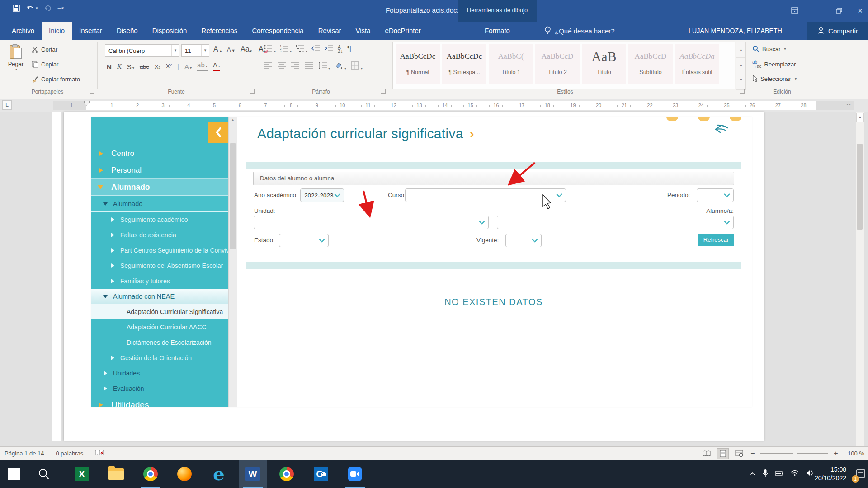 The image size is (868, 488). Describe the element at coordinates (109, 67) in the screenshot. I see `bold-button: N` at that location.